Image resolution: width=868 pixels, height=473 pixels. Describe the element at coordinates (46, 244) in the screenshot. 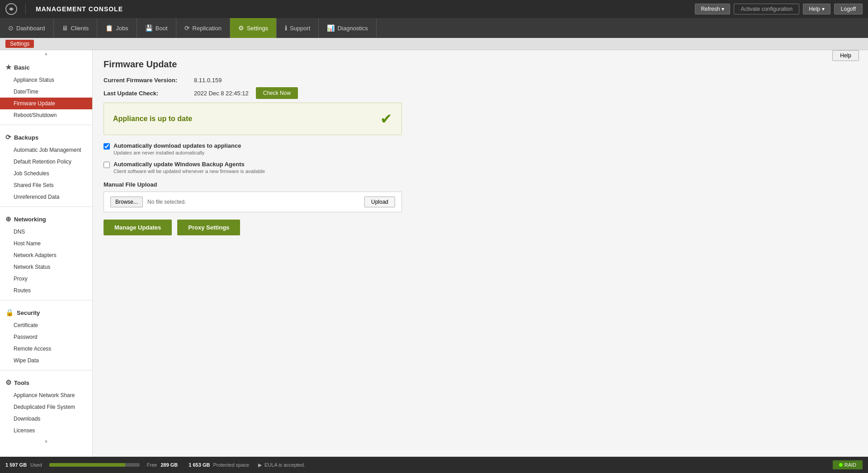

I see `sidebar-item-hostname: Host Name` at that location.